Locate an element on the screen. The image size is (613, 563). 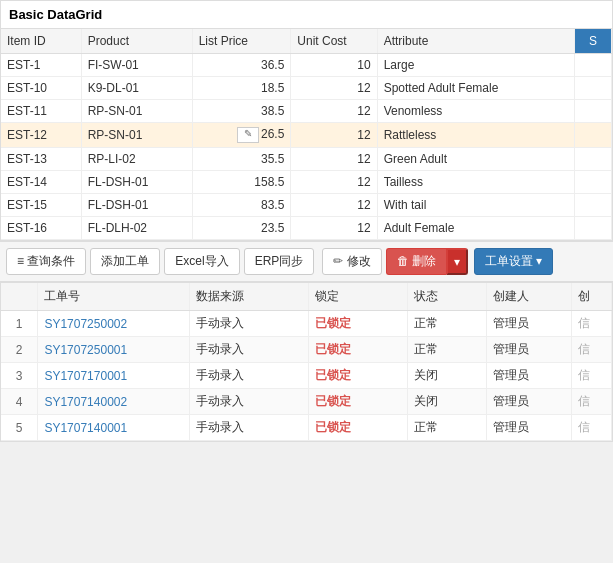
col-header-s: S is located at coordinates (592, 42).